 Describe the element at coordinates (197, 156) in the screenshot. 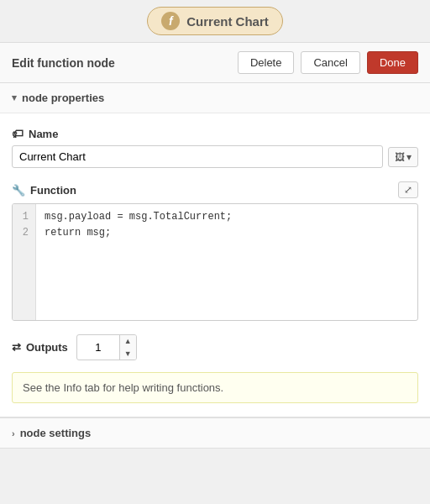

I see `name-input` at that location.